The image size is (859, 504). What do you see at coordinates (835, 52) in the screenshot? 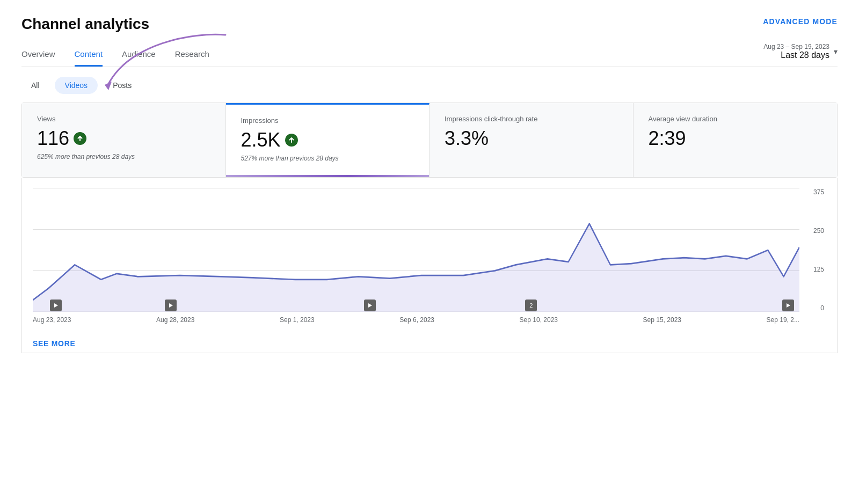
I see `chevron-down-icon: ▾` at bounding box center [835, 52].